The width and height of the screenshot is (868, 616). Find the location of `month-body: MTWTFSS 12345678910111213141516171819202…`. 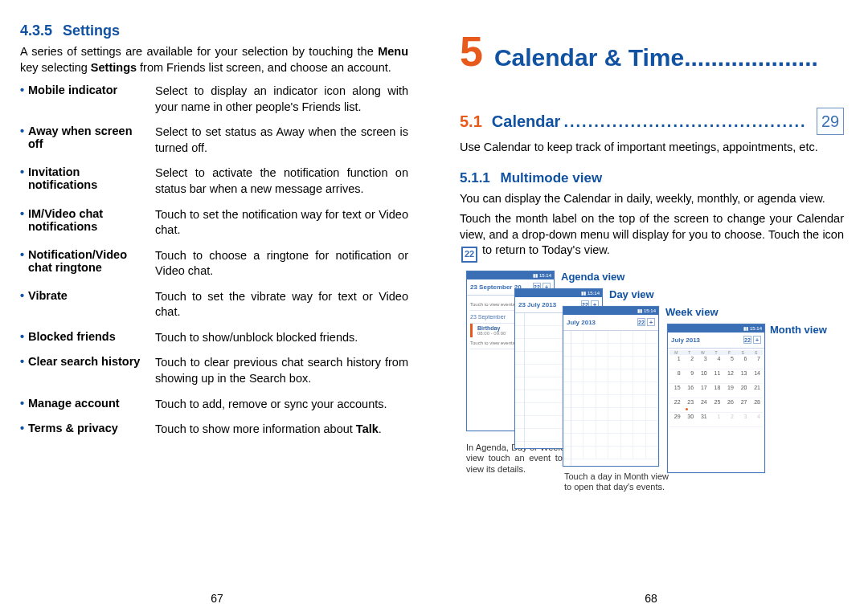

month-body: MTWTFSS 12345678910111213141516171819202… is located at coordinates (716, 410).